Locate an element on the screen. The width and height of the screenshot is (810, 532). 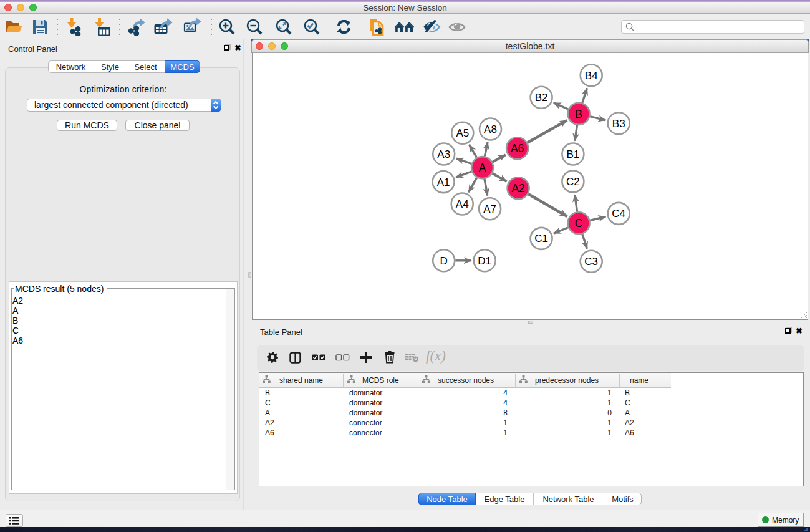
svg-text: D is located at coordinates (444, 261).